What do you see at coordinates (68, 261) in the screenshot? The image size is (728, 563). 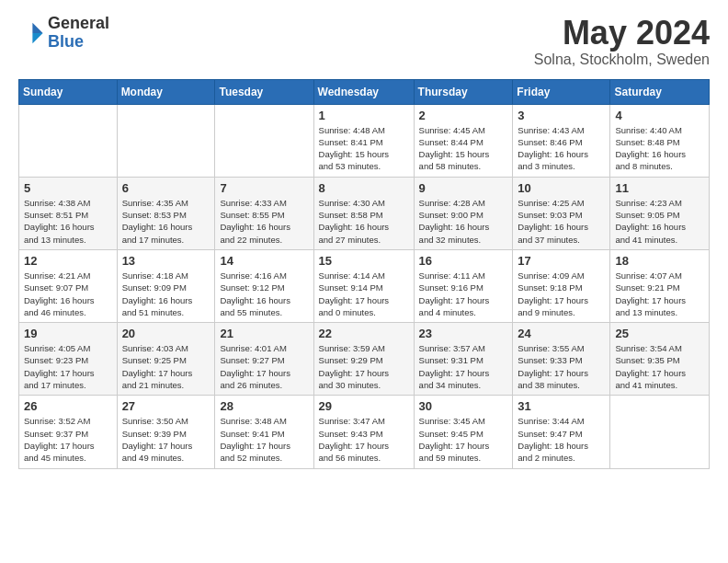 I see `day-number: 12` at bounding box center [68, 261].